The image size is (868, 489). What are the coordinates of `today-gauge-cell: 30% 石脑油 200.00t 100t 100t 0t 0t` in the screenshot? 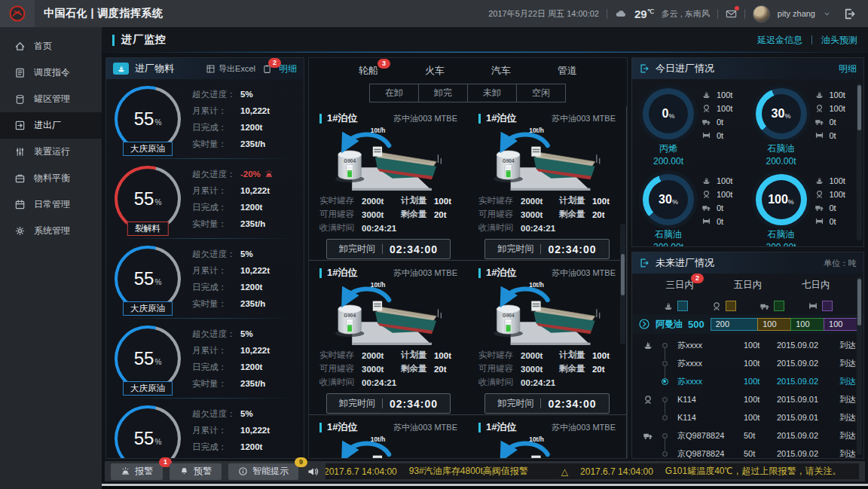 It's located at (692, 206).